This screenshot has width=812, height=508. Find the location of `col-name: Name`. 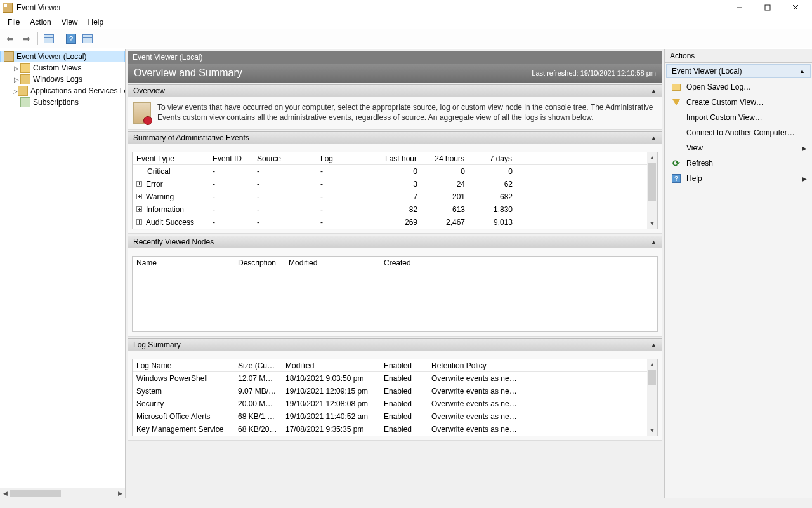

col-name: Name is located at coordinates (183, 263).